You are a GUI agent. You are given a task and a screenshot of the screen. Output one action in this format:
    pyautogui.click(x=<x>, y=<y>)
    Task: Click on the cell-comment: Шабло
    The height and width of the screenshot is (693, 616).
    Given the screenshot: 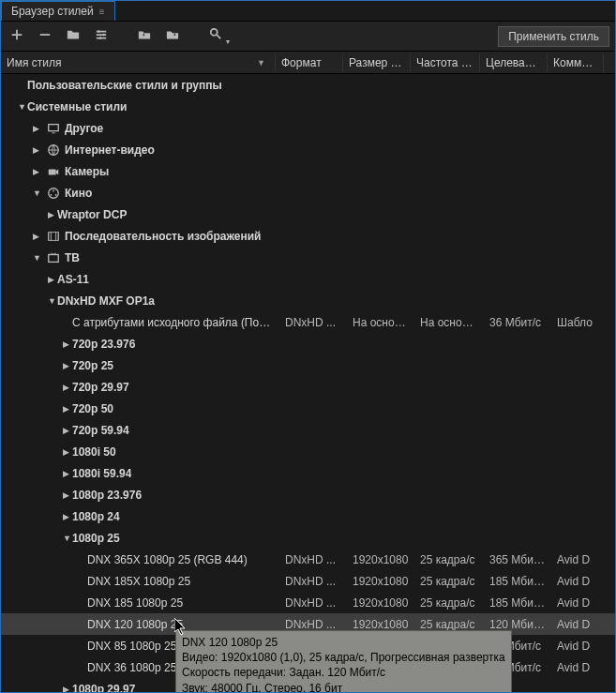 What is the action you would take?
    pyautogui.click(x=579, y=323)
    